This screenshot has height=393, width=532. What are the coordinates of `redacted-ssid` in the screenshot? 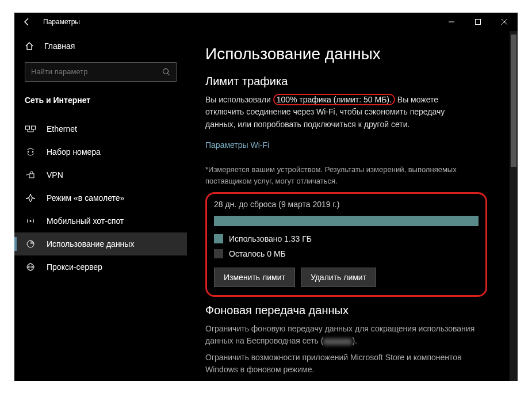 It's located at (338, 342).